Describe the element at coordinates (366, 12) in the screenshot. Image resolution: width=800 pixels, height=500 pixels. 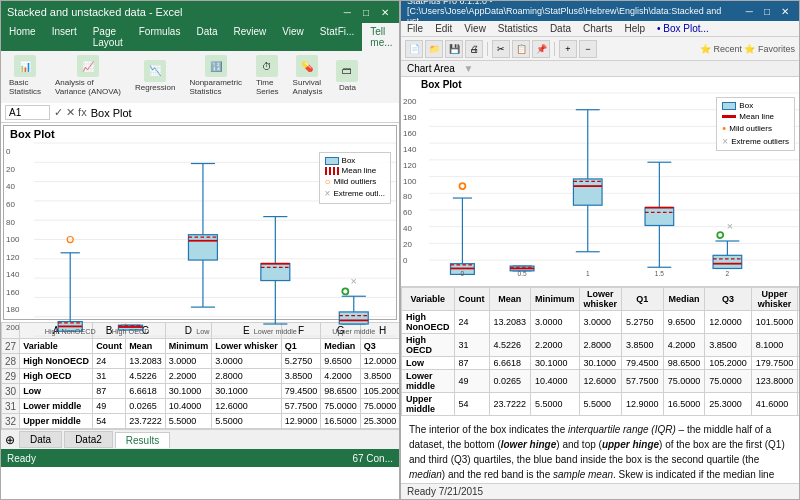
I see `maximize-btn: □` at that location.